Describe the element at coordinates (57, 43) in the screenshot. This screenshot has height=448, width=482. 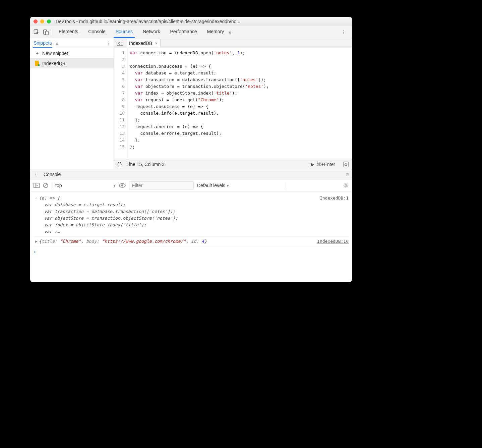
I see `sidebar-more-tabs-icon: »` at that location.